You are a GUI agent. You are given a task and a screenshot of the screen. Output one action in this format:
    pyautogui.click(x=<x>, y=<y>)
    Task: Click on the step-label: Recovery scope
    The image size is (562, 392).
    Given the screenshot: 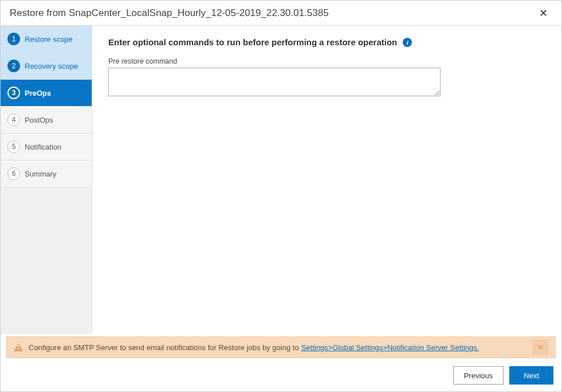 What is the action you would take?
    pyautogui.click(x=52, y=66)
    